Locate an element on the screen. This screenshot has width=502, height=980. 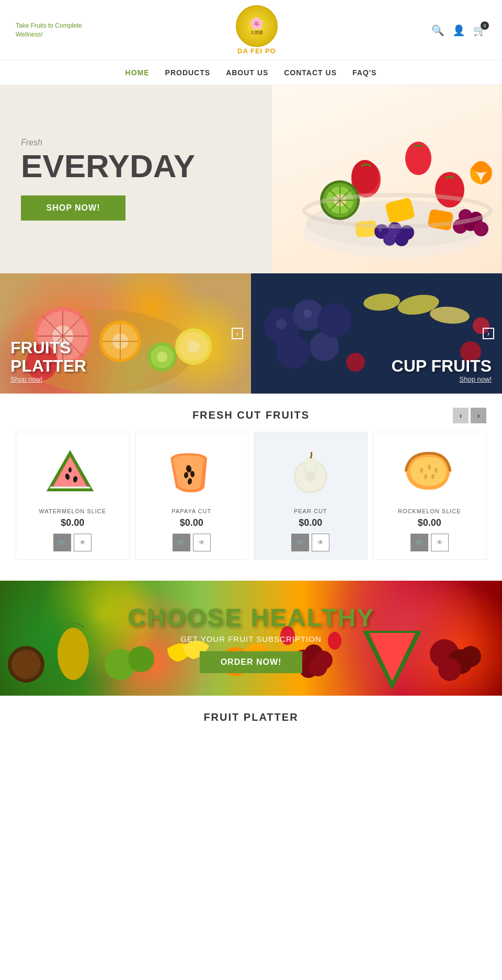
add-to-cart-pear: 🛒 is located at coordinates (300, 543).